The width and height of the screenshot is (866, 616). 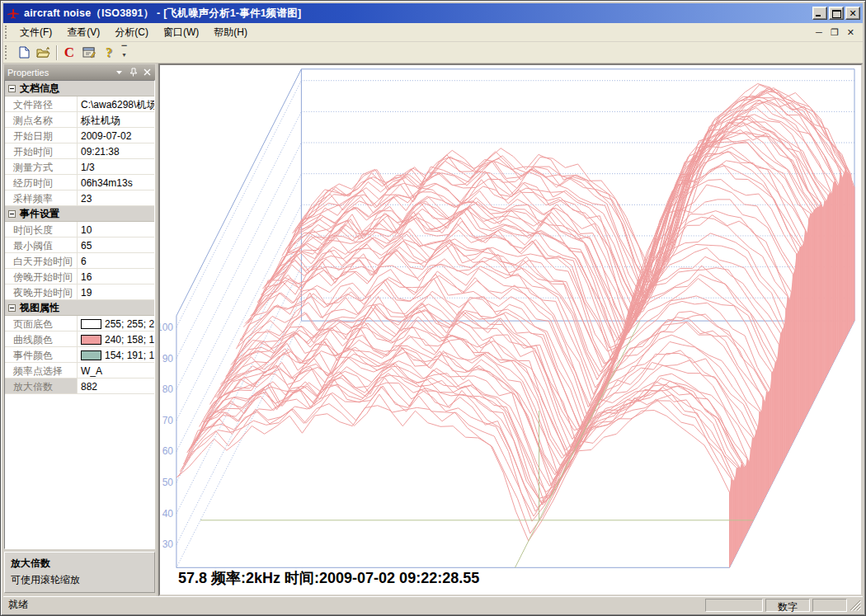 What do you see at coordinates (788, 605) in the screenshot?
I see `status-pane-num: 数字` at bounding box center [788, 605].